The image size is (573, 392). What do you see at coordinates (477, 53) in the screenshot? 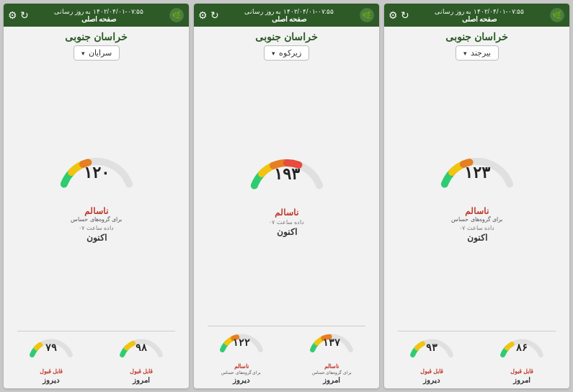
I see `city-selector: بیرجند▾` at bounding box center [477, 53].